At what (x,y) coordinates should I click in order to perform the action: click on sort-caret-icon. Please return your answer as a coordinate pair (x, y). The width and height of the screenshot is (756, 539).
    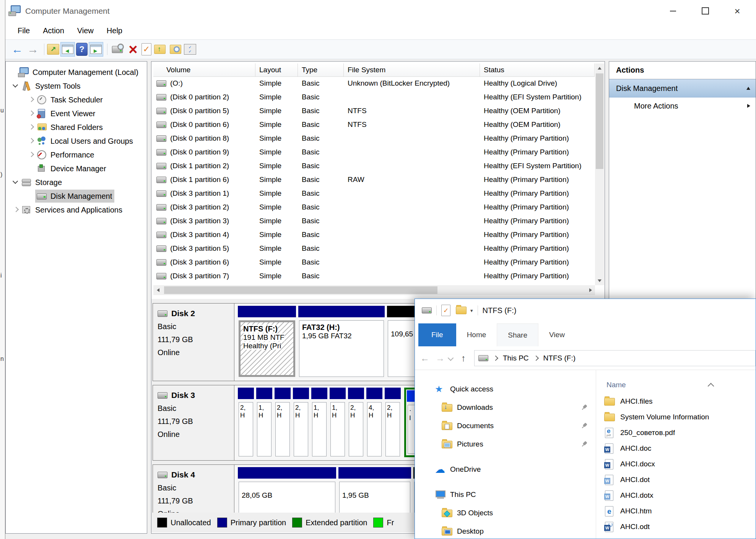
    Looking at the image, I should click on (711, 386).